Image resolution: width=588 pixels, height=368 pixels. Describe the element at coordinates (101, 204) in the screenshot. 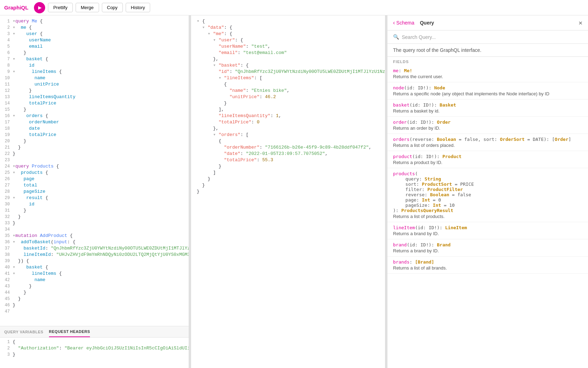

I see `line-content: id` at that location.